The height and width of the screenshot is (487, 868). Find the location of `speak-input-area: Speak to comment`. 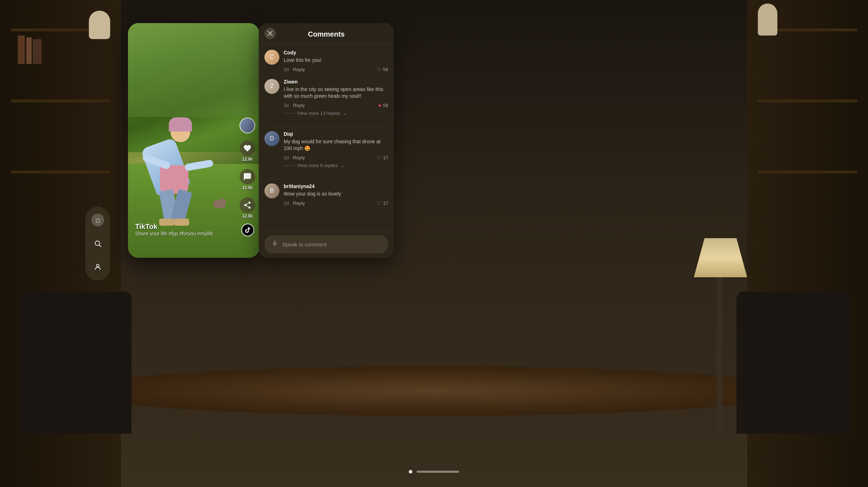

speak-input-area: Speak to comment is located at coordinates (326, 244).